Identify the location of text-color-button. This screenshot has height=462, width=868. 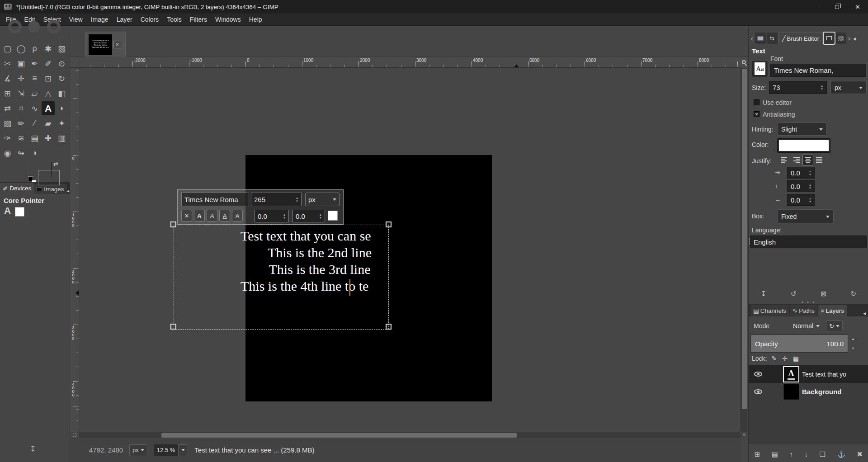
(804, 146).